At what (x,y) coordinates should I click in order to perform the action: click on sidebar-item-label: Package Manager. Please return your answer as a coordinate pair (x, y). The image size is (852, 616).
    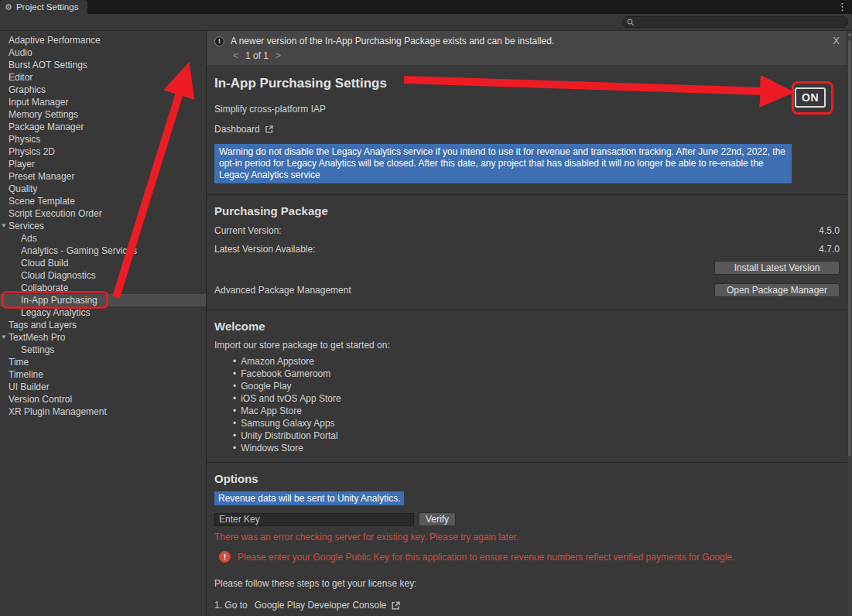
    Looking at the image, I should click on (46, 127).